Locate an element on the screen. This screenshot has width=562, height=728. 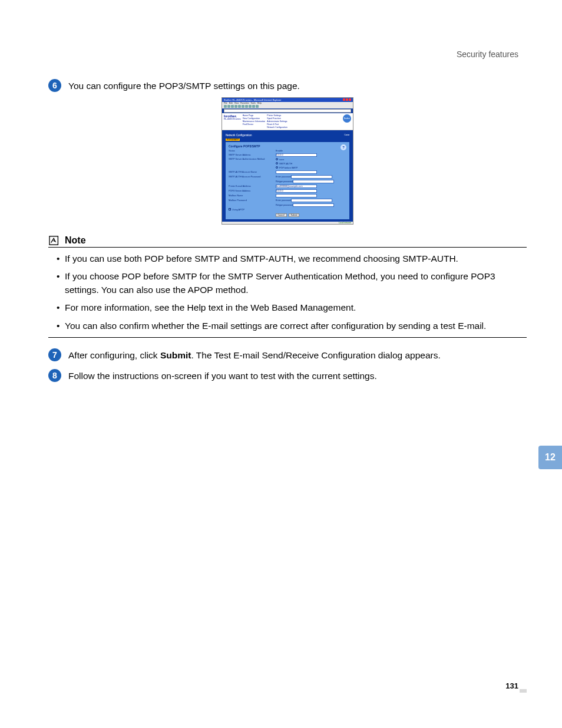
ie-status-bar: Local intranet is located at coordinates (287, 223).